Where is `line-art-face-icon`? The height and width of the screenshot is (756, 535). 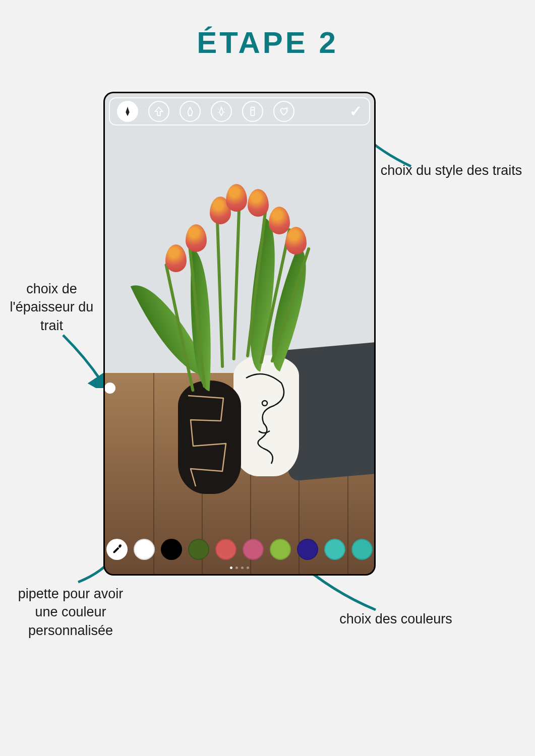 line-art-face-icon is located at coordinates (266, 416).